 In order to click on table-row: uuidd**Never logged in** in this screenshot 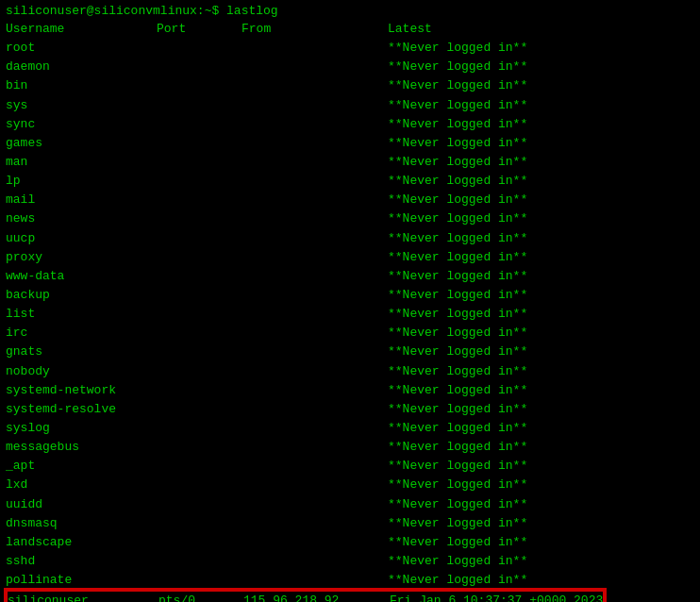, I will do `click(350, 505)`.